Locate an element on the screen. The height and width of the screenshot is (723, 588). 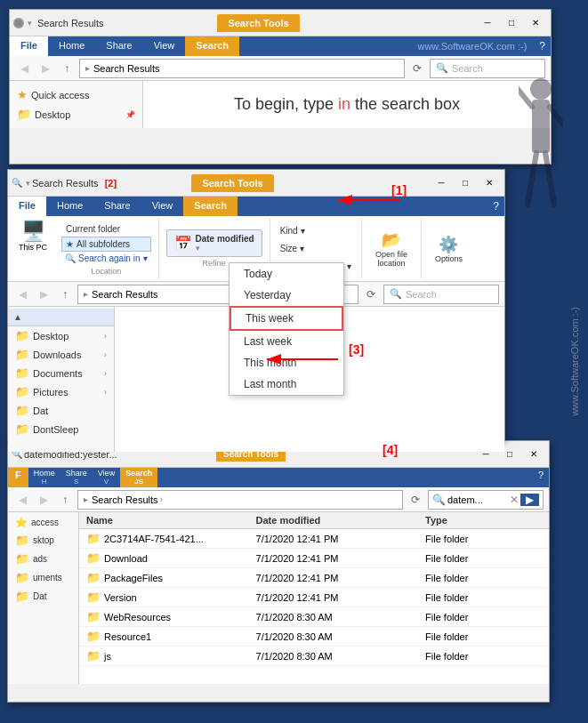
folder-open-icon: 📂 is located at coordinates (391, 240).